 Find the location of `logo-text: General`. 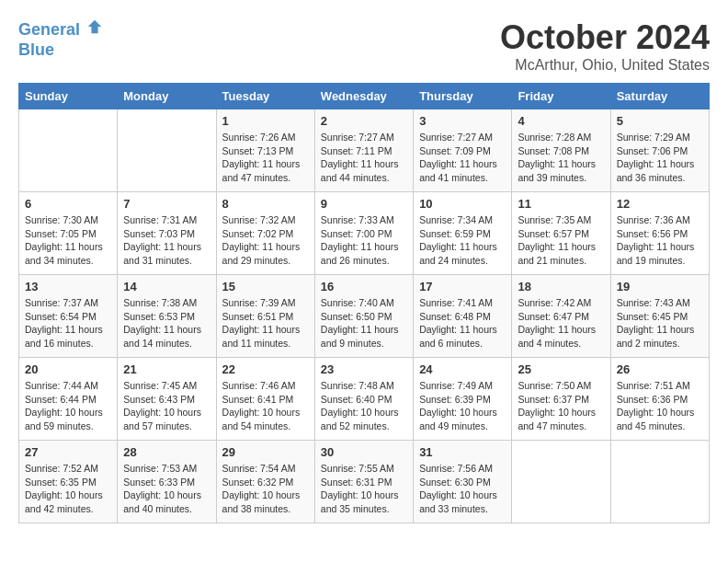

logo-text: General is located at coordinates (61, 29).